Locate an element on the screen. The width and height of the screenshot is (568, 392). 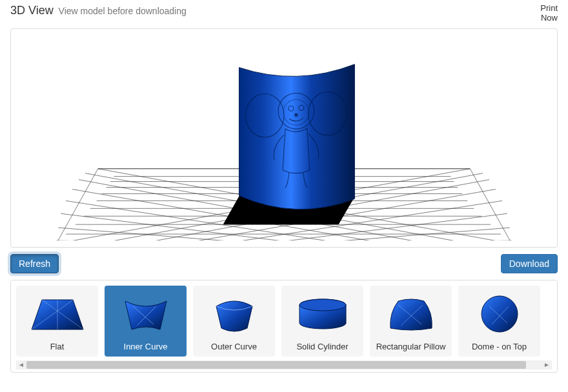
print-now-line1: Print is located at coordinates (549, 8).